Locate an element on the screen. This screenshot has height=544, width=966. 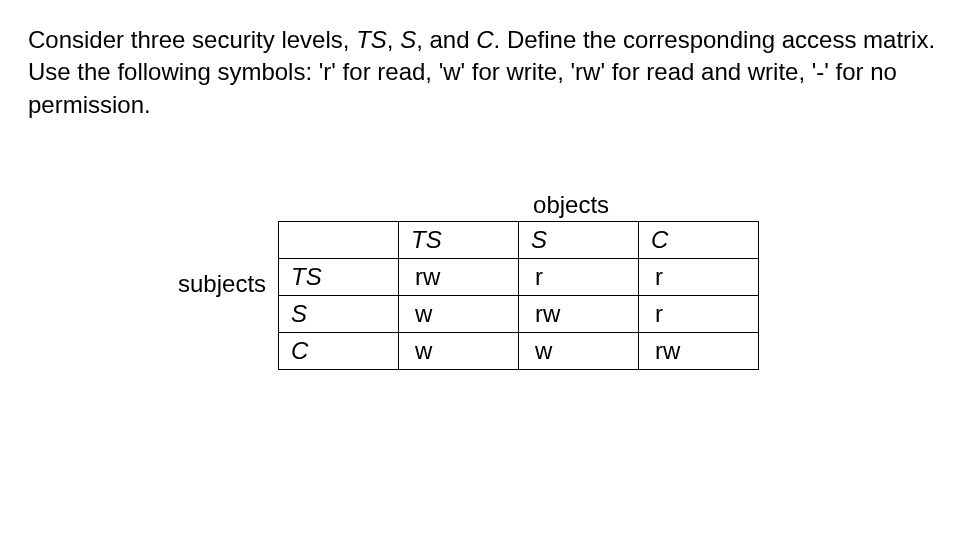
row-header-s: S is located at coordinates (339, 314).